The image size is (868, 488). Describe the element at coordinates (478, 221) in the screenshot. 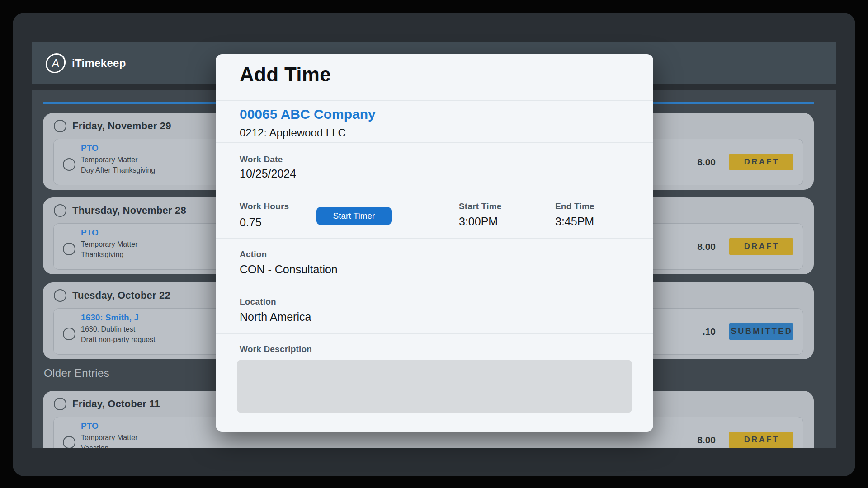

I see `start-time-field: 3:00PM` at that location.